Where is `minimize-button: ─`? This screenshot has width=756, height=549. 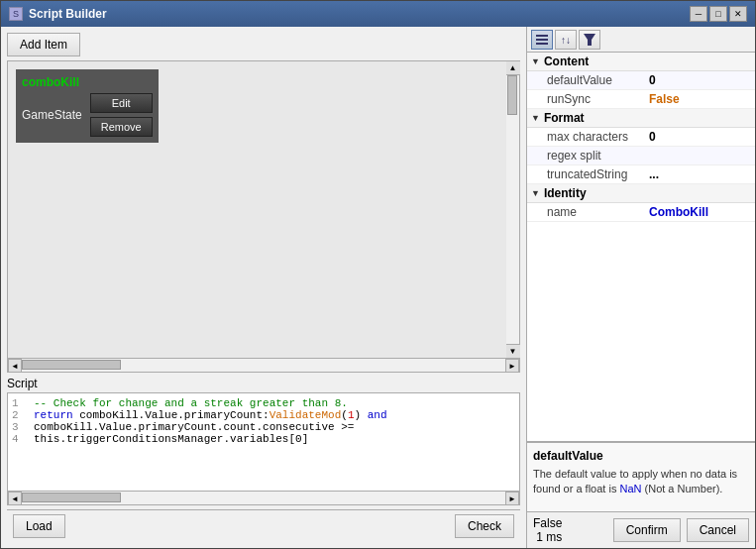 minimize-button: ─ is located at coordinates (699, 14).